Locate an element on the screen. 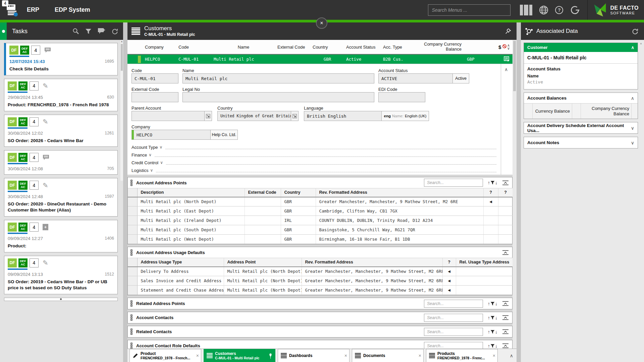 This screenshot has width=644, height=362. col-rev-formatted-address: Rev. Formatted Address is located at coordinates (372, 262).